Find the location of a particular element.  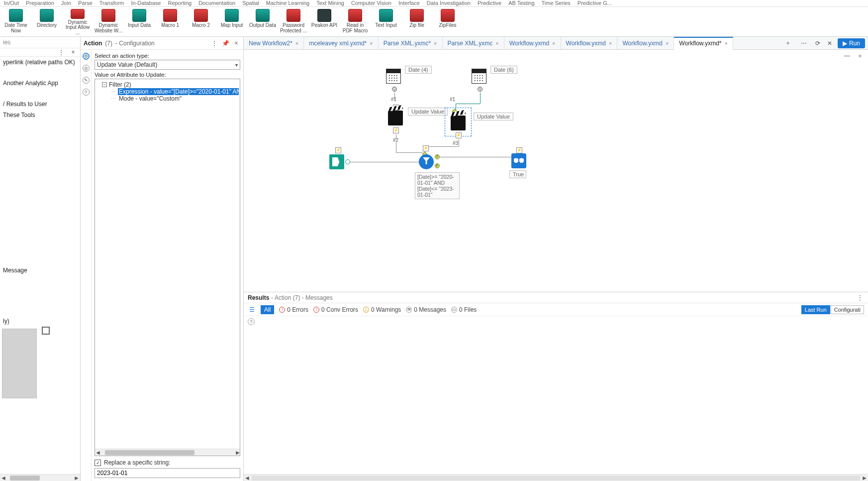

last-run-chip: Last Run is located at coordinates (816, 310).